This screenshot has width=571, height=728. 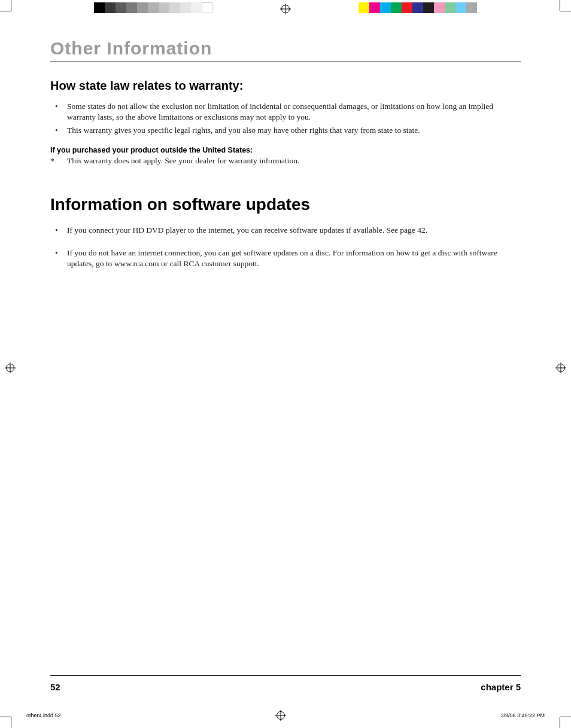 What do you see at coordinates (286, 205) in the screenshot?
I see `updates-heading: Information on software updates` at bounding box center [286, 205].